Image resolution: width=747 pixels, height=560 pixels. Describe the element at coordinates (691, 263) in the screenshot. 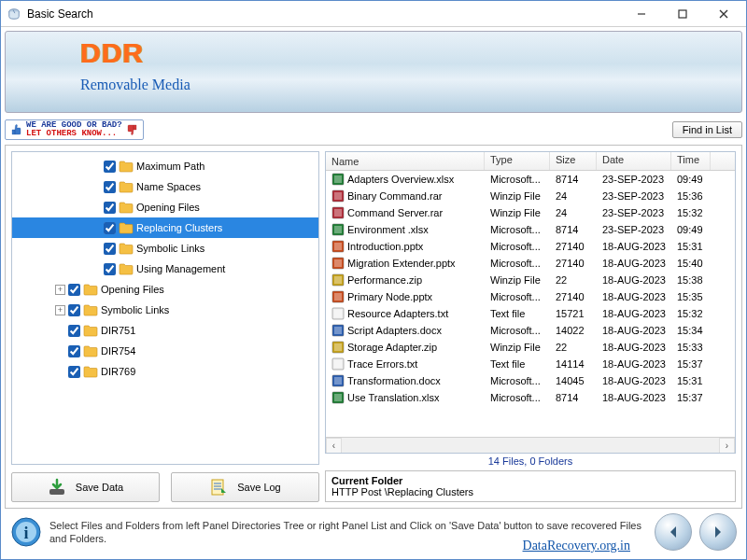

I see `file-time: 15:40` at that location.